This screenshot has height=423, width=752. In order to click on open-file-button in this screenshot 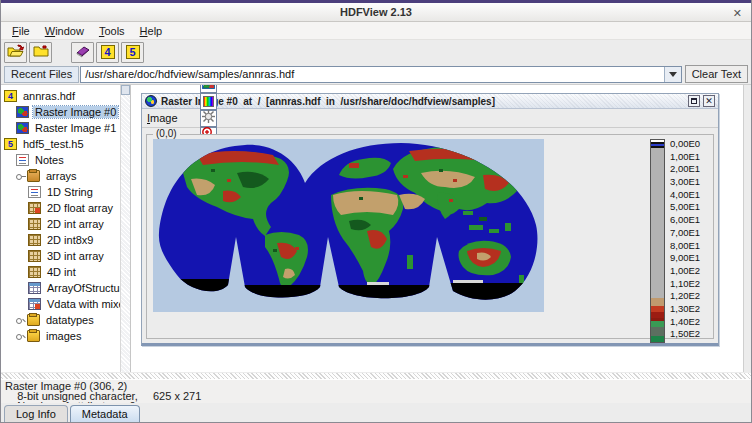, I will do `click(16, 52)`.